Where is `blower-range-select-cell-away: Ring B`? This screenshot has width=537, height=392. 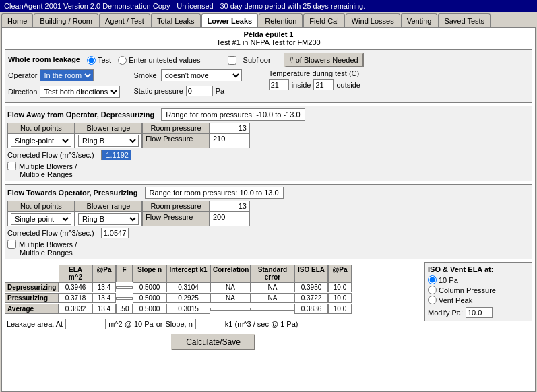 blower-range-select-cell-away: Ring B is located at coordinates (108, 141).